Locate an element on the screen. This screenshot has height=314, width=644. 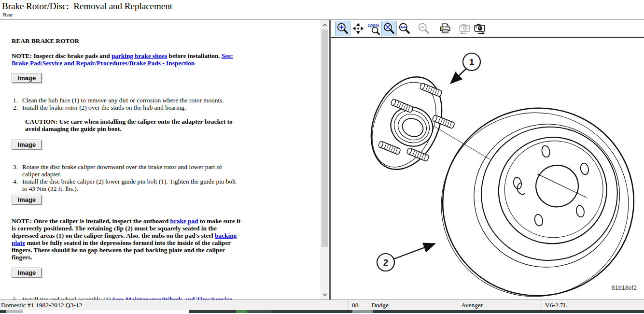
steps-3-4: 3. Rotate the disc brake caliper downwar… is located at coordinates (160, 178).